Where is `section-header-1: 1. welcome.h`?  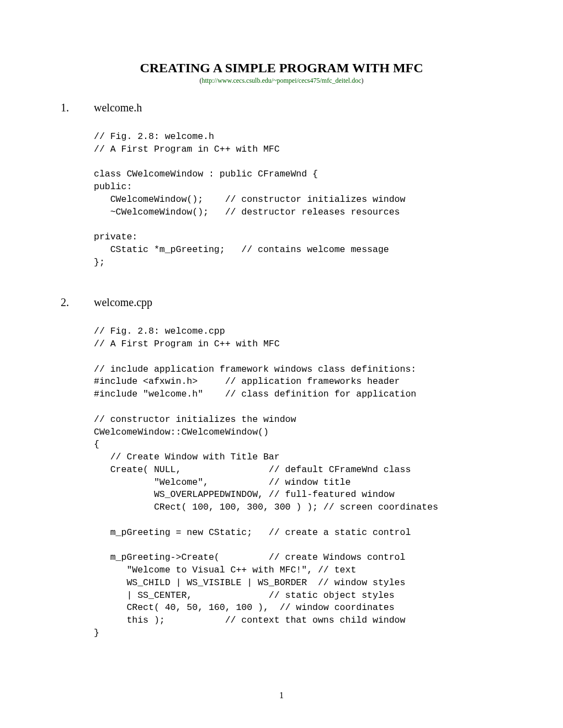 section-header-1: 1. welcome.h is located at coordinates (282, 108).